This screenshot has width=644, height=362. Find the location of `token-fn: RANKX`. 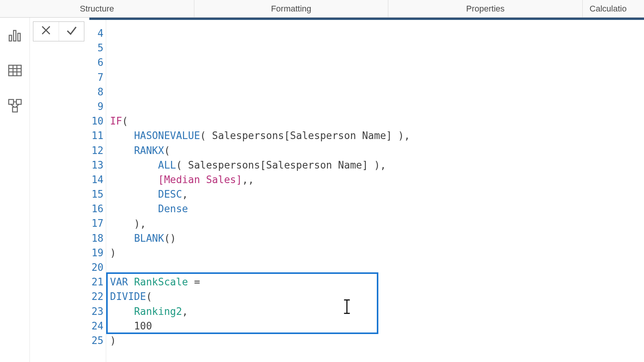

token-fn: RANKX is located at coordinates (149, 151).